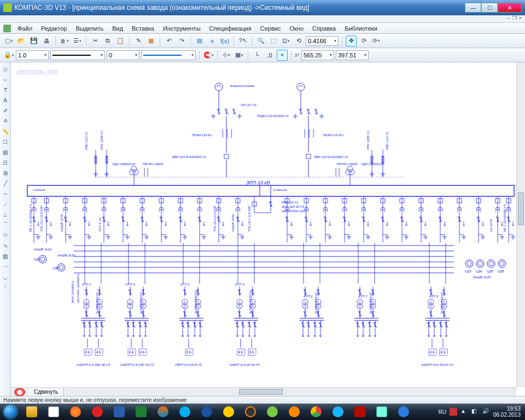 The width and height of the screenshot is (525, 420). I want to click on task-skype, so click(185, 412).